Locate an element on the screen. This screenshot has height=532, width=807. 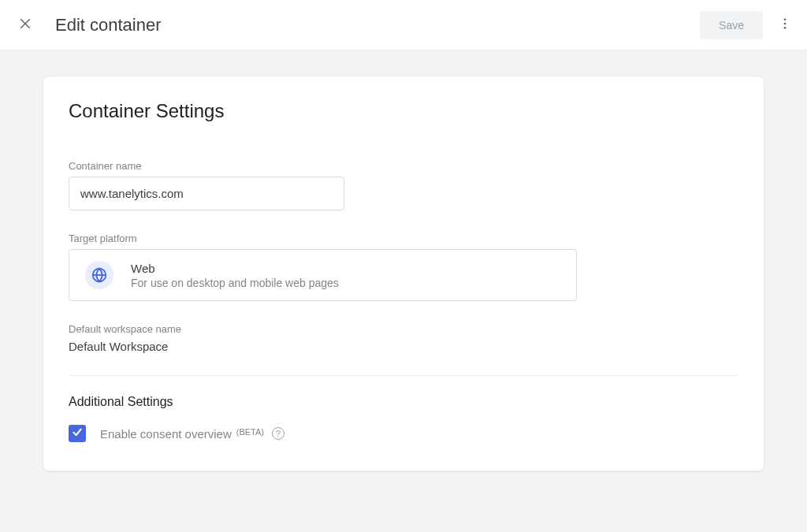
consent-label: Enable consent overview is located at coordinates (165, 433).